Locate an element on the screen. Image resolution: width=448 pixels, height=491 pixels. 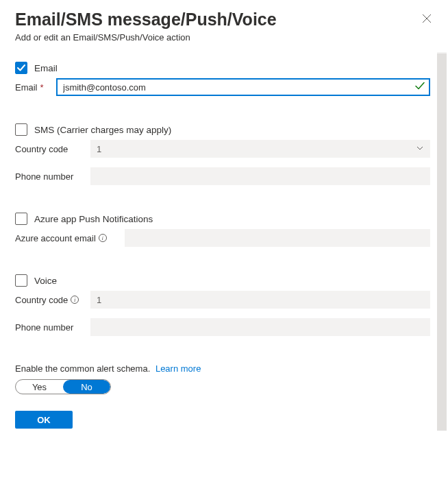
close-icon is located at coordinates (427, 19).